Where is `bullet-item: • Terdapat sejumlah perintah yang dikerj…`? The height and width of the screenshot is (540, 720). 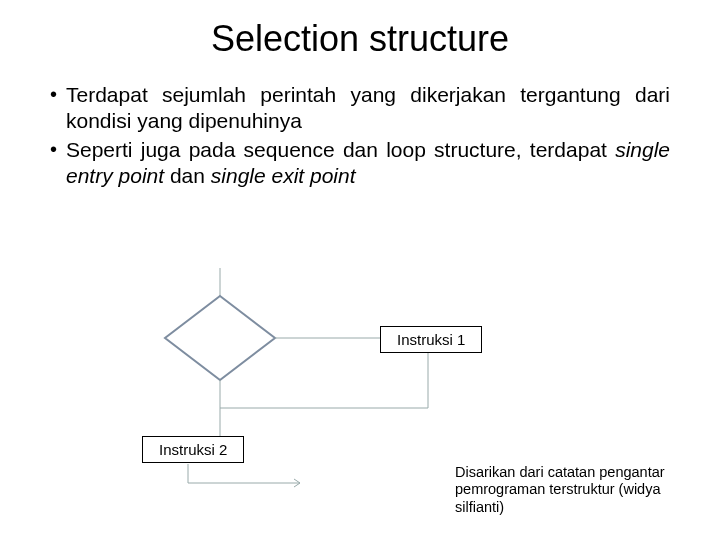
bullet-item: • Terdapat sejumlah perintah yang dikerj… is located at coordinates (360, 108).